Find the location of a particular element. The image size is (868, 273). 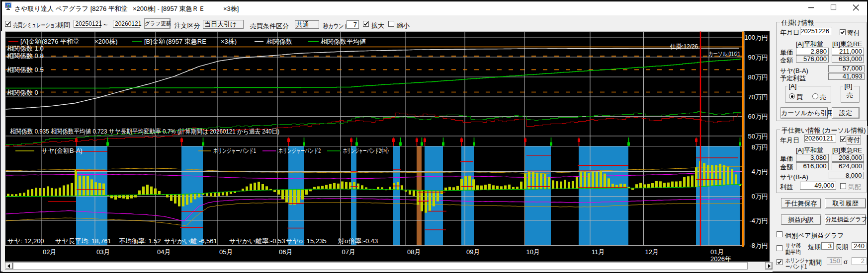

svg-text: 04月 is located at coordinates (164, 252).